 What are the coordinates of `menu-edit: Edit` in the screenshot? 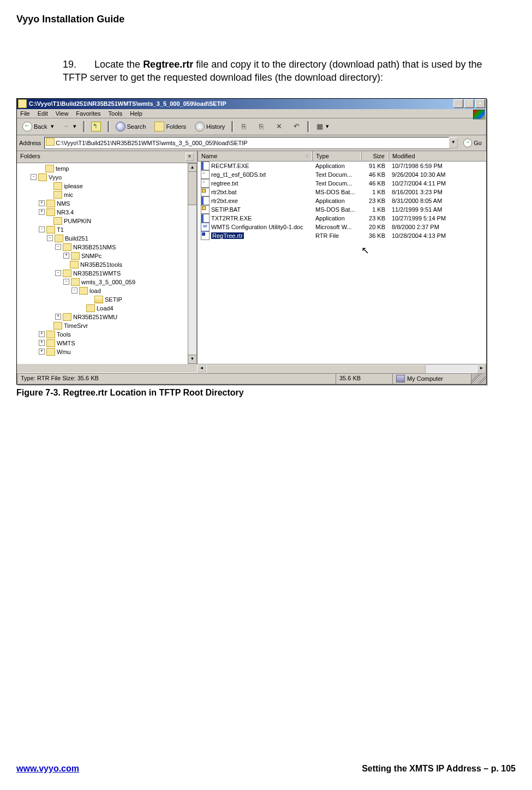 It's located at (43, 113).